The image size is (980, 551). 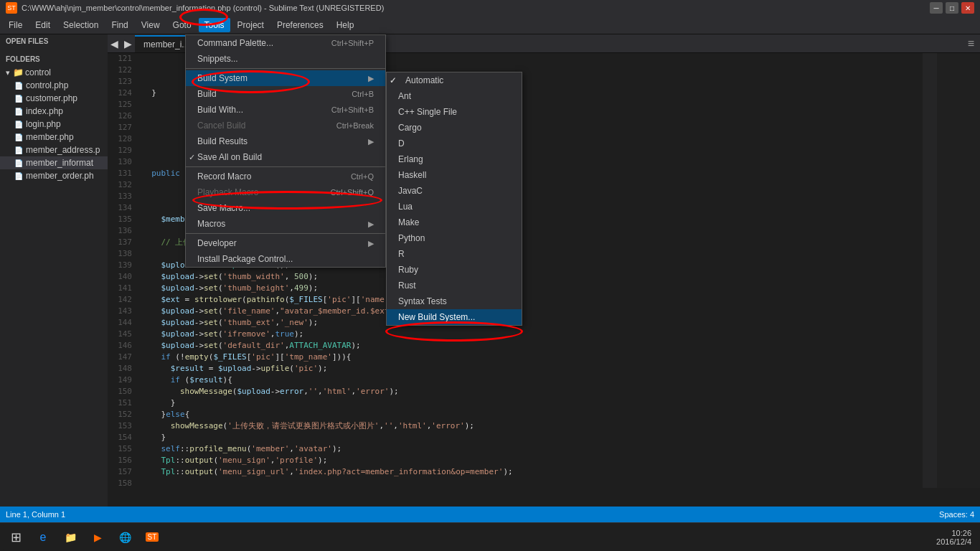 I want to click on build-label: Build, so click(x=207, y=94).